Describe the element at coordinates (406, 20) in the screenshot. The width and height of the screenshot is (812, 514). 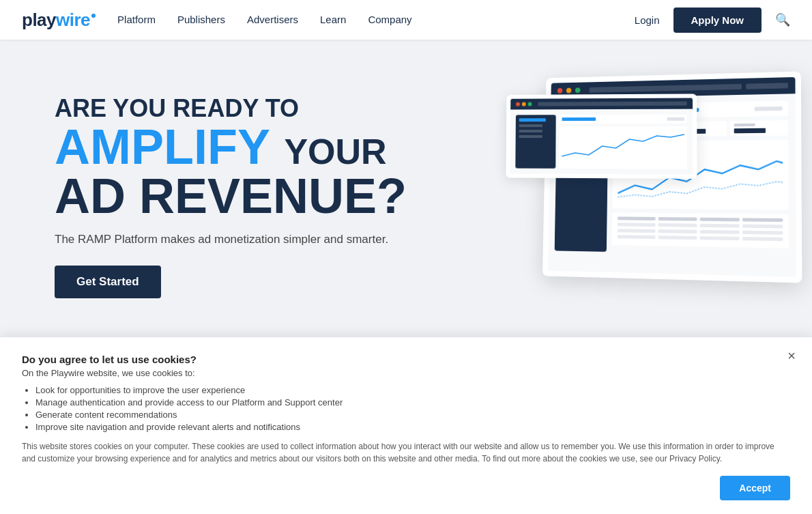
I see `navbar: playwire Platform Publishers Advertisers…` at that location.